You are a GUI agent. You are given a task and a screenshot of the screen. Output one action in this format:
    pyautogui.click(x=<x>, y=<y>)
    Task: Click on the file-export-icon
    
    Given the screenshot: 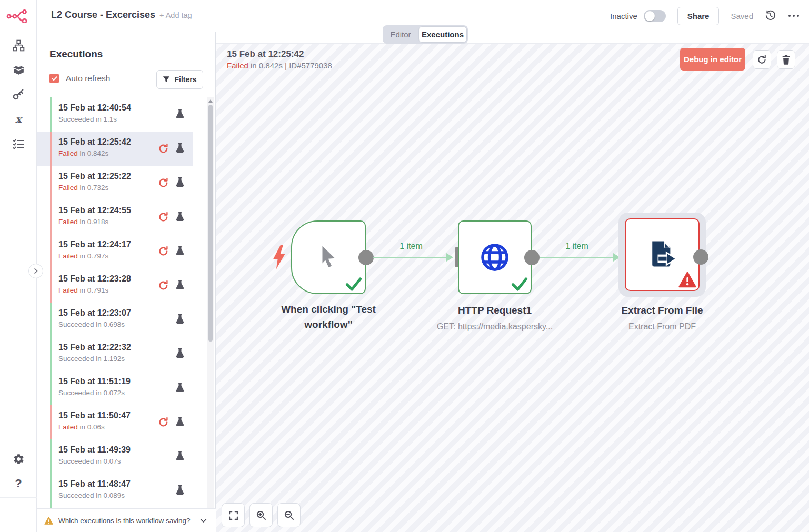 What is the action you would take?
    pyautogui.click(x=662, y=255)
    